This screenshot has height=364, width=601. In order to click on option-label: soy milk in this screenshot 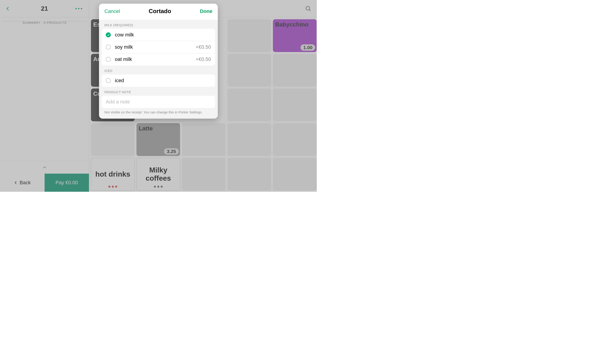, I will do `click(124, 47)`.